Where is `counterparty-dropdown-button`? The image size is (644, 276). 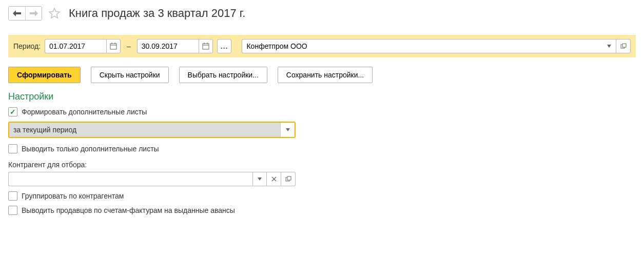
counterparty-dropdown-button is located at coordinates (260, 179).